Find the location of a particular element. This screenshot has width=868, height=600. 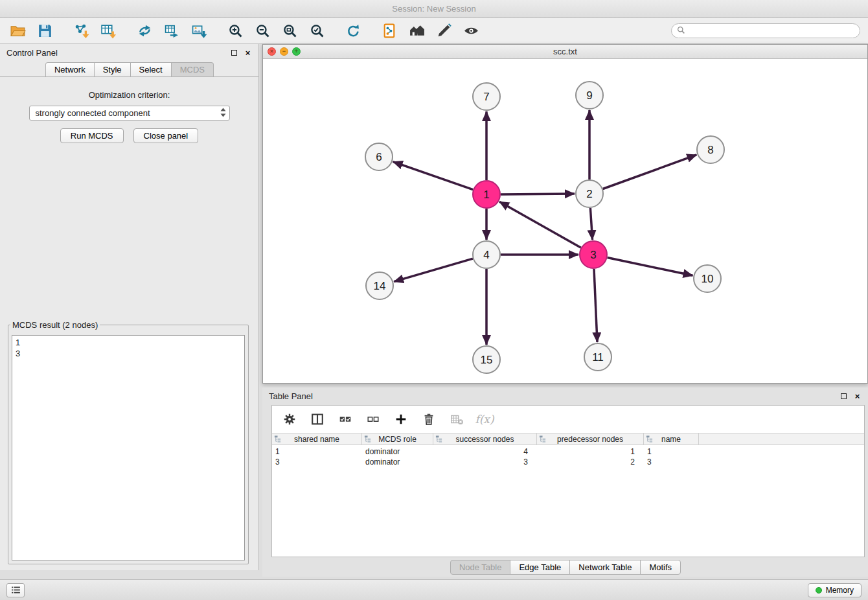

table-tab-motifs: Motifs is located at coordinates (661, 568).